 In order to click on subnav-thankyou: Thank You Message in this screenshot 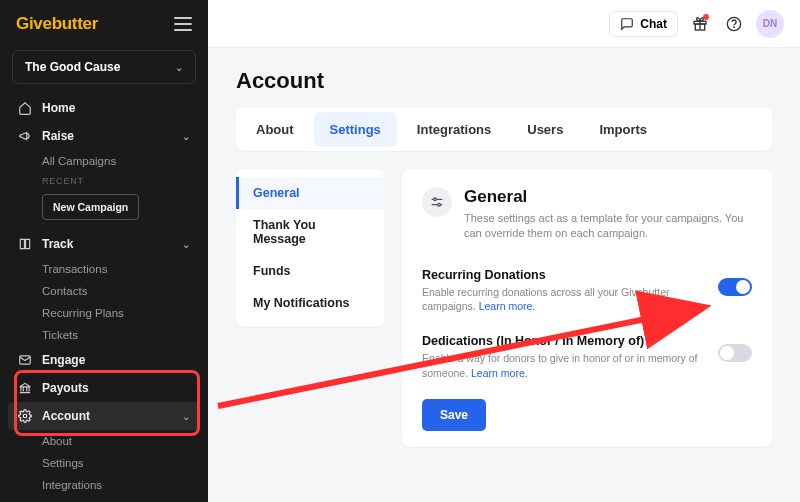, I will do `click(310, 232)`.